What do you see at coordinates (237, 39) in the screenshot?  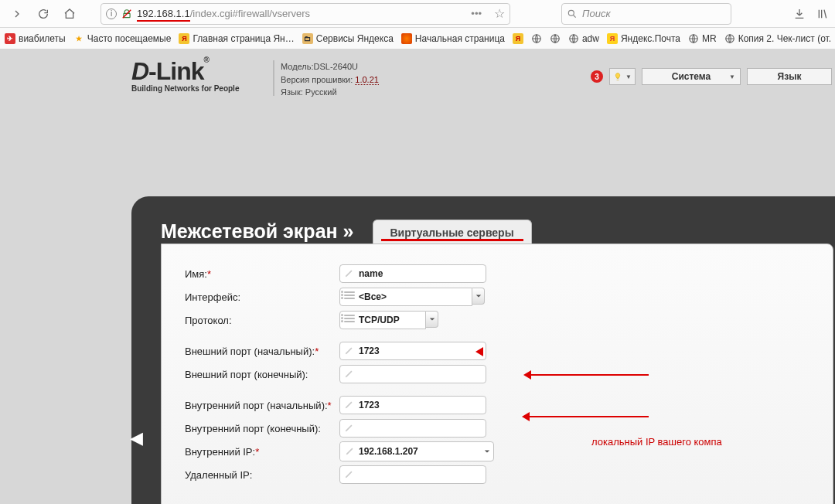 I see `bookmark-item: ЯГлавная страница Ян…` at bounding box center [237, 39].